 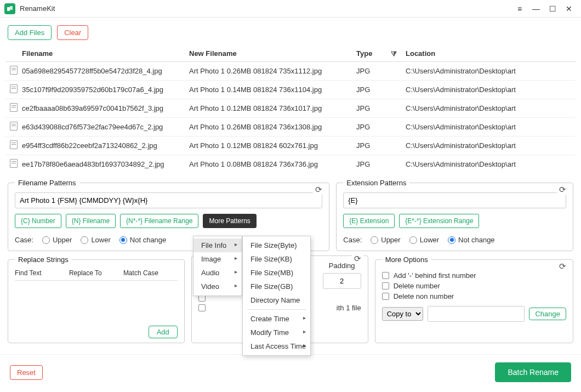 What do you see at coordinates (218, 286) in the screenshot?
I see `menu-video: Video` at bounding box center [218, 286].